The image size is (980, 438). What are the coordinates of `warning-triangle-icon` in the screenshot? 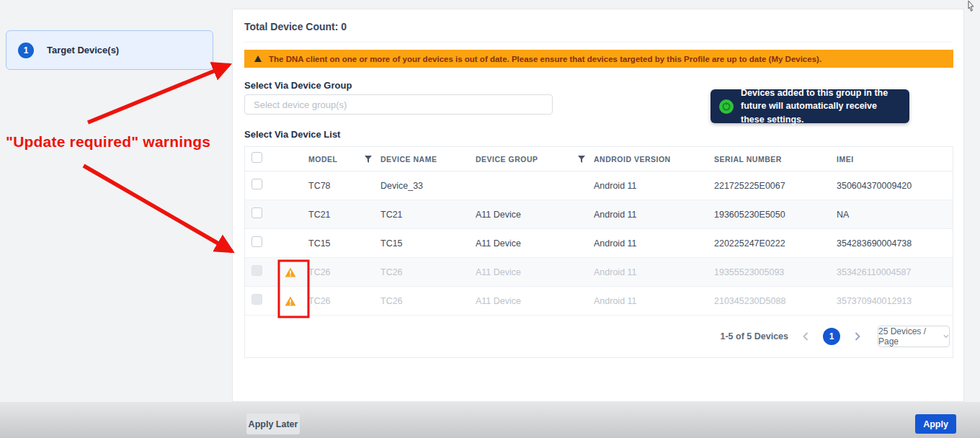 It's located at (258, 59).